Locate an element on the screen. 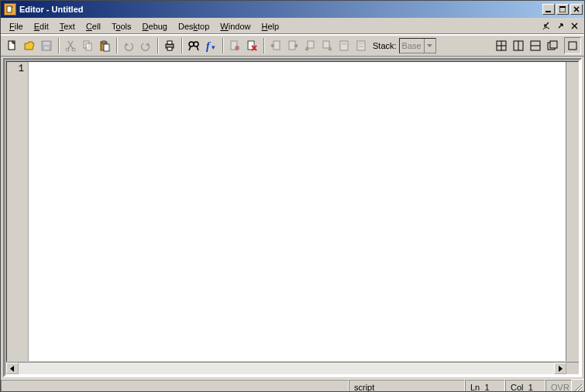 The height and width of the screenshot is (392, 585). maximize-button is located at coordinates (563, 9).